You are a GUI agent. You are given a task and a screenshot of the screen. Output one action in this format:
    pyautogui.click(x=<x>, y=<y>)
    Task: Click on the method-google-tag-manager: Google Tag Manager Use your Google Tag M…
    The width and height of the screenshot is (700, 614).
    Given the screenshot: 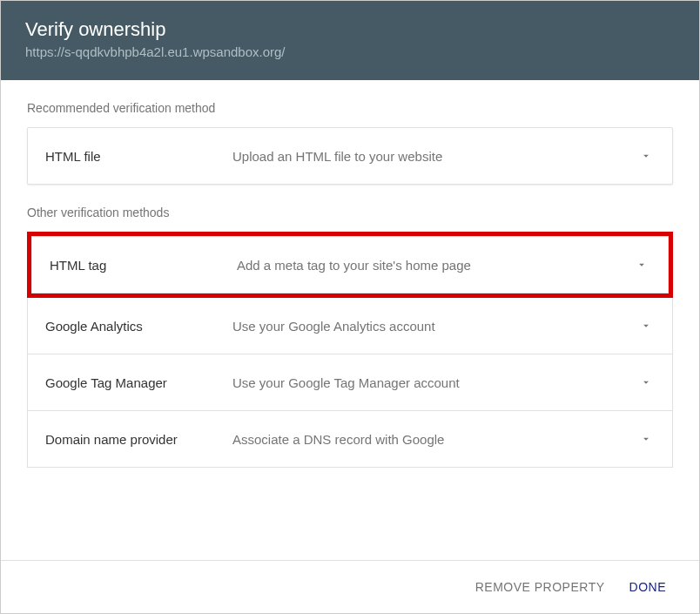 What is the action you would take?
    pyautogui.click(x=350, y=383)
    